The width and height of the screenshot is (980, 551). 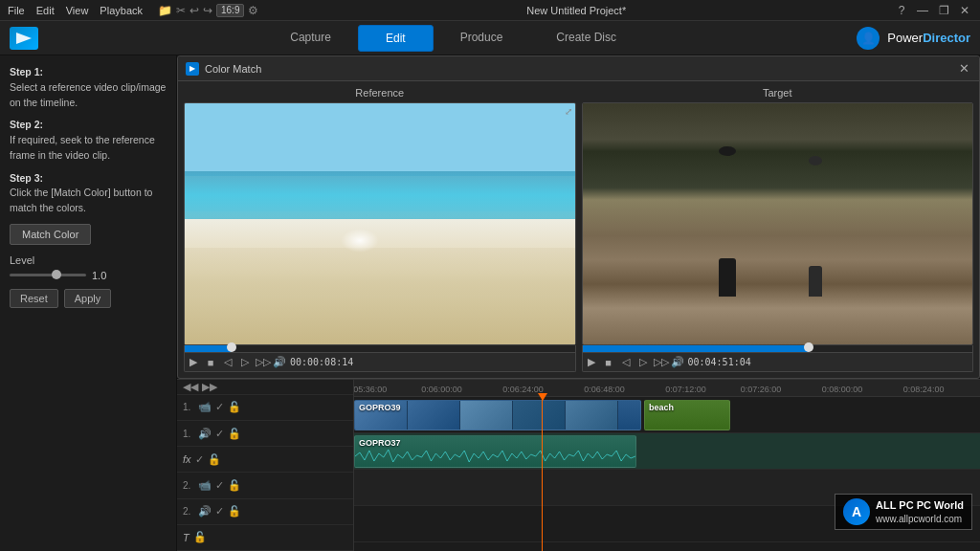 What do you see at coordinates (228, 362) in the screenshot?
I see `ref-prev-btn: ◁` at bounding box center [228, 362].